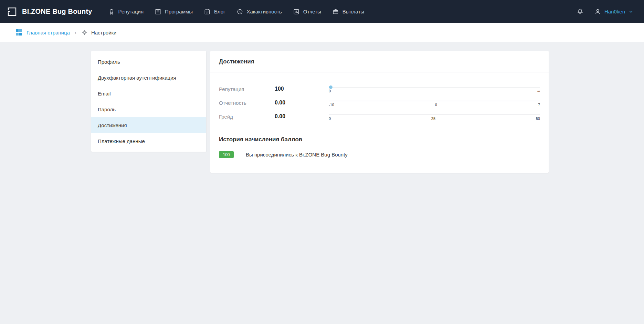 This screenshot has width=644, height=324. Describe the element at coordinates (379, 62) in the screenshot. I see `panel-title: Достижения` at that location.